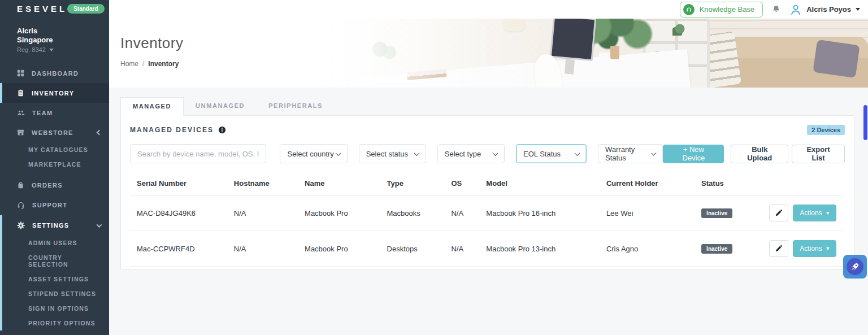  Describe the element at coordinates (54, 205) in the screenshot. I see `sidebar-item-support: SUPPORT` at that location.